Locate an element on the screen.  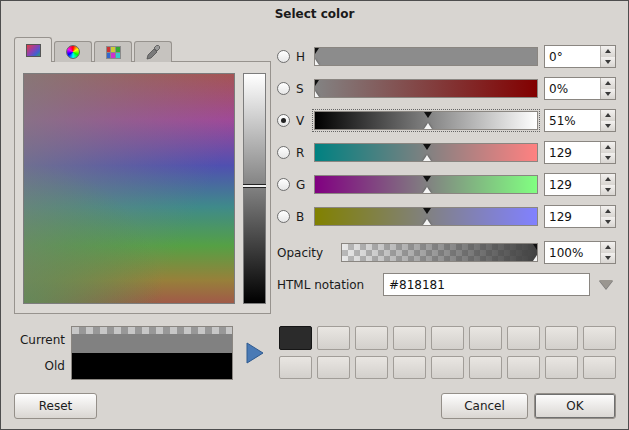
channel-row-v: V is located at coordinates (446, 120).